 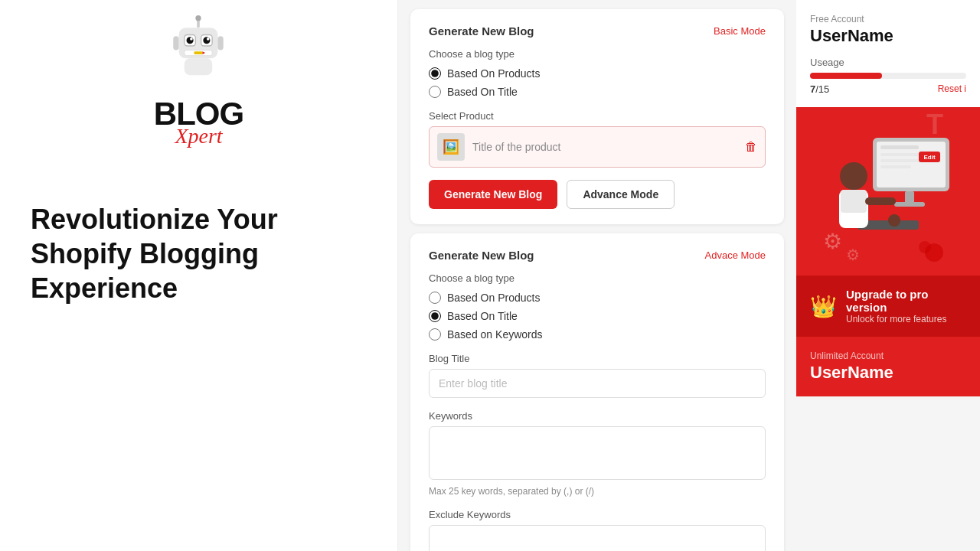 What do you see at coordinates (597, 73) in the screenshot?
I see `radio-based-on-products: Based On Products` at bounding box center [597, 73].